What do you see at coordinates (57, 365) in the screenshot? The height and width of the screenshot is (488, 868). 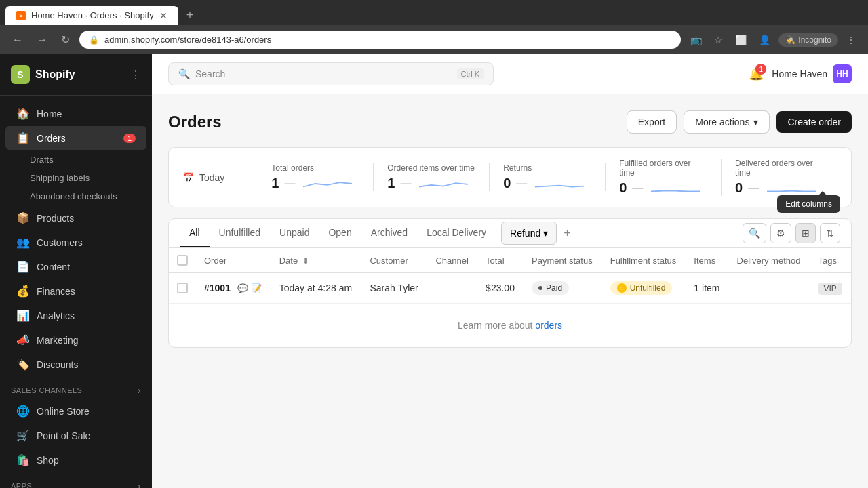 I see `sidebar-item-label: Discounts` at bounding box center [57, 365].